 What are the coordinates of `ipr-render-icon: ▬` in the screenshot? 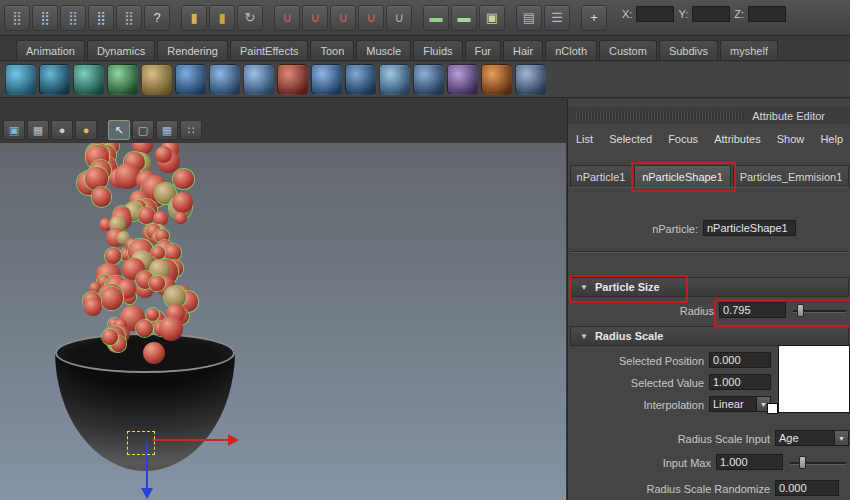 It's located at (464, 18).